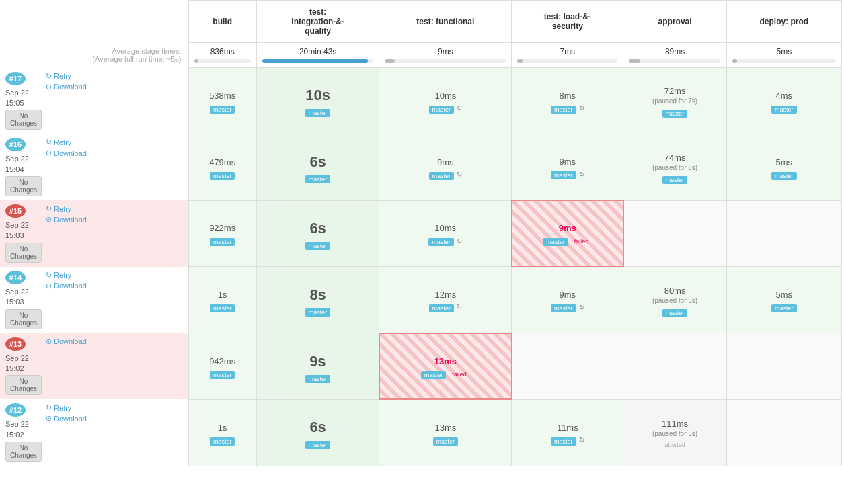 The image size is (842, 504). What do you see at coordinates (317, 300) in the screenshot?
I see `stage-#14-1: 8smaster` at bounding box center [317, 300].